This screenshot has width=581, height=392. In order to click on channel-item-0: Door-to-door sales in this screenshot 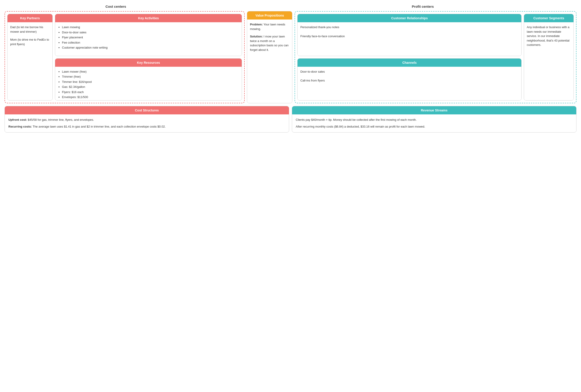, I will do `click(409, 72)`.